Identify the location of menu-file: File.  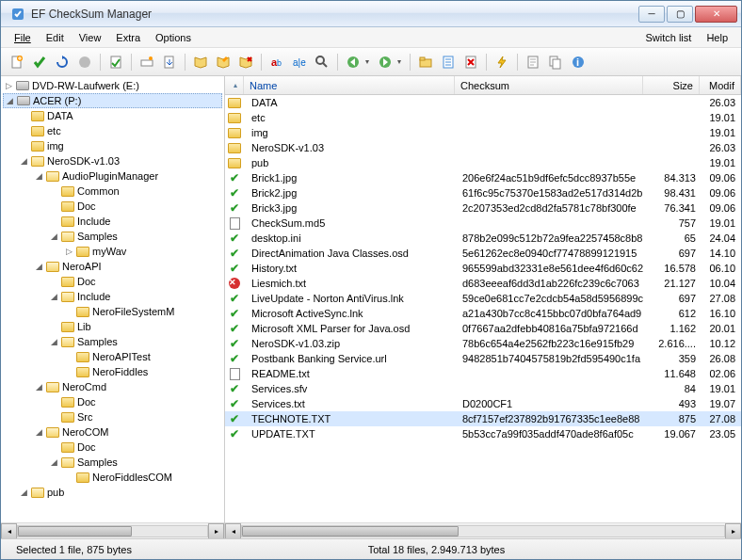
(23, 38).